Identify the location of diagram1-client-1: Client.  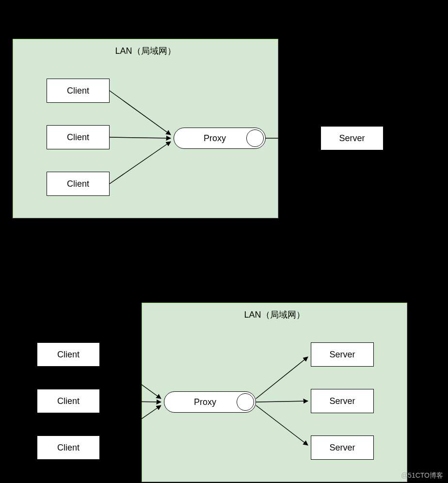
(78, 91).